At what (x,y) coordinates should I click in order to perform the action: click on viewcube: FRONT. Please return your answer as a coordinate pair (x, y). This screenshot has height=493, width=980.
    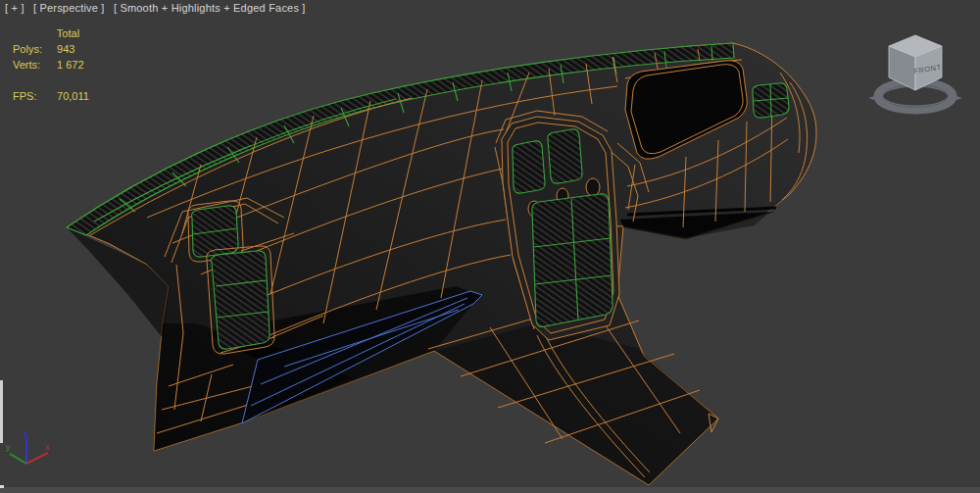
    Looking at the image, I should click on (915, 70).